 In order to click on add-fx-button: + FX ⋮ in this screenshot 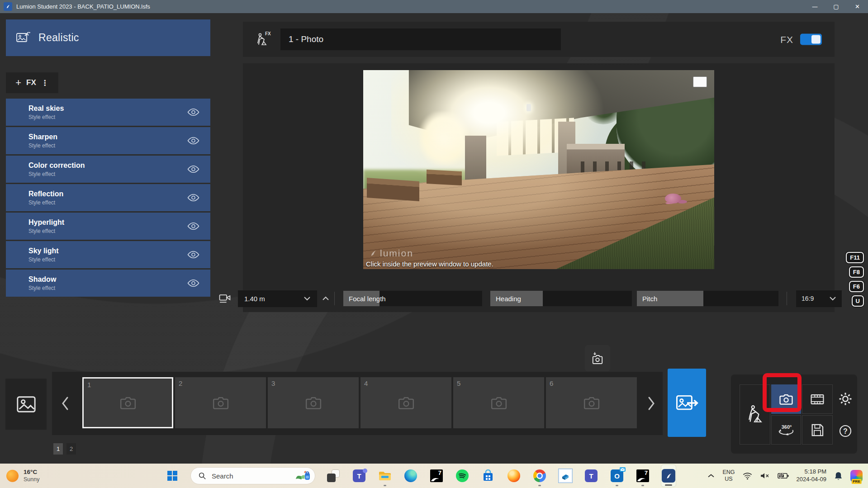, I will do `click(32, 83)`.